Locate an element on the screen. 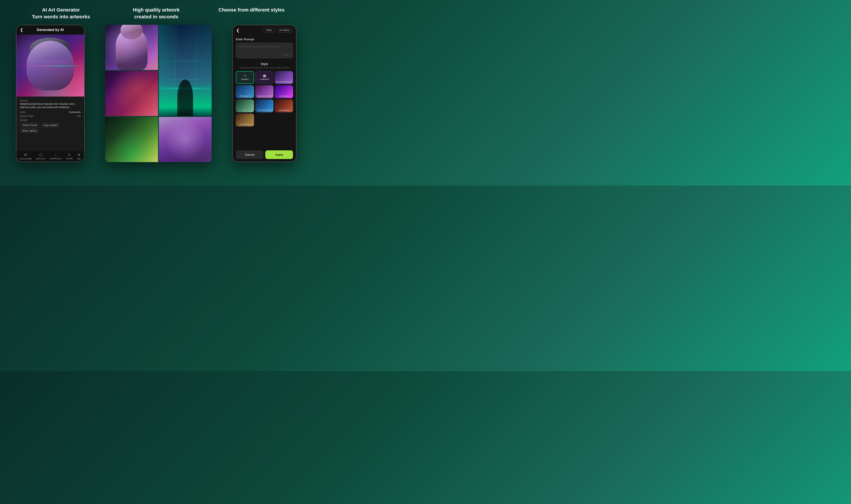 This screenshot has height=504, width=851. style-item-concept: Concept Illustration is located at coordinates (284, 77).